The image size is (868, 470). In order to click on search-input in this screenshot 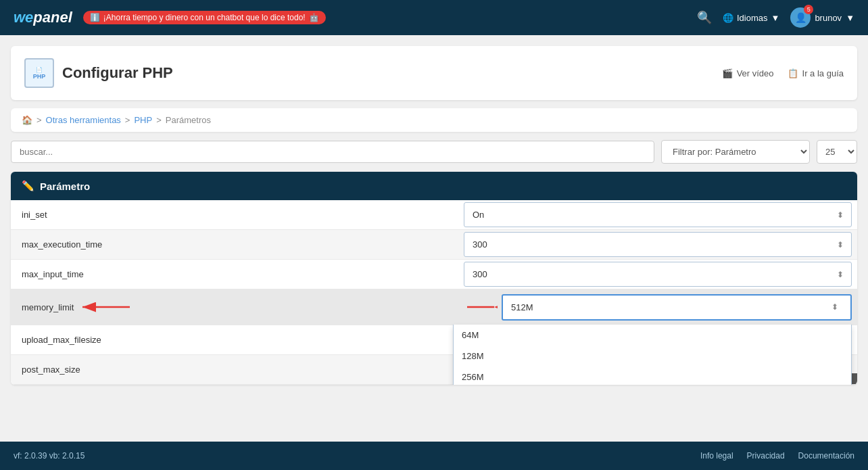, I will do `click(333, 151)`.